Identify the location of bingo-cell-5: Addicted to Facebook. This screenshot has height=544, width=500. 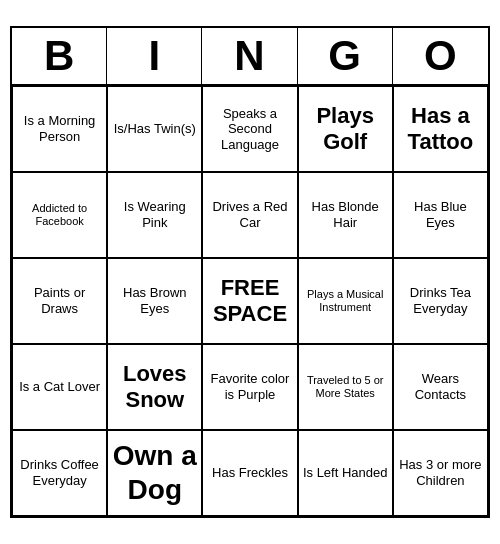
(60, 215).